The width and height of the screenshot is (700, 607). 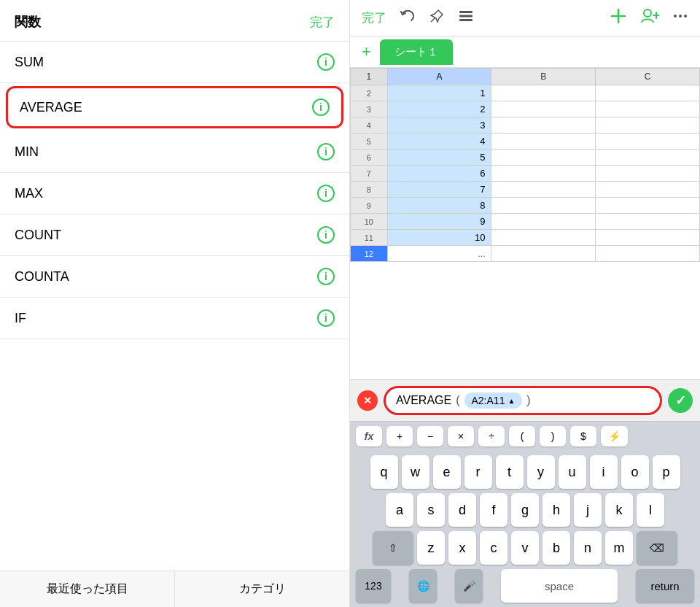 What do you see at coordinates (657, 548) in the screenshot?
I see `delete-key: ⌫` at bounding box center [657, 548].